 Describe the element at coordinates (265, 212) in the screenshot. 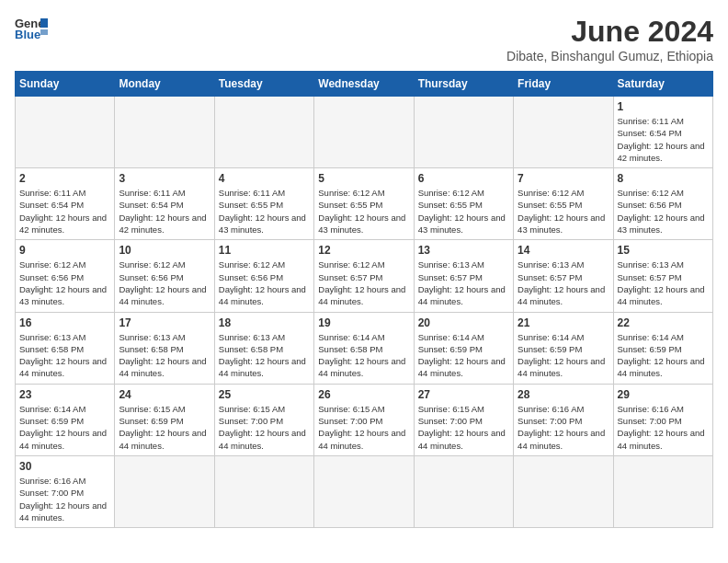

I see `day-info: Sunrise: 6:11 AM Sunset: 6:55 PM Dayligh…` at that location.